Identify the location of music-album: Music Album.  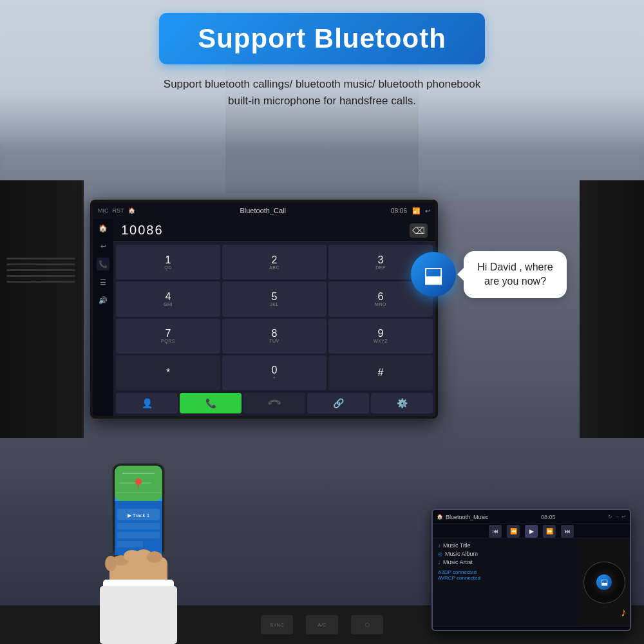
(461, 554).